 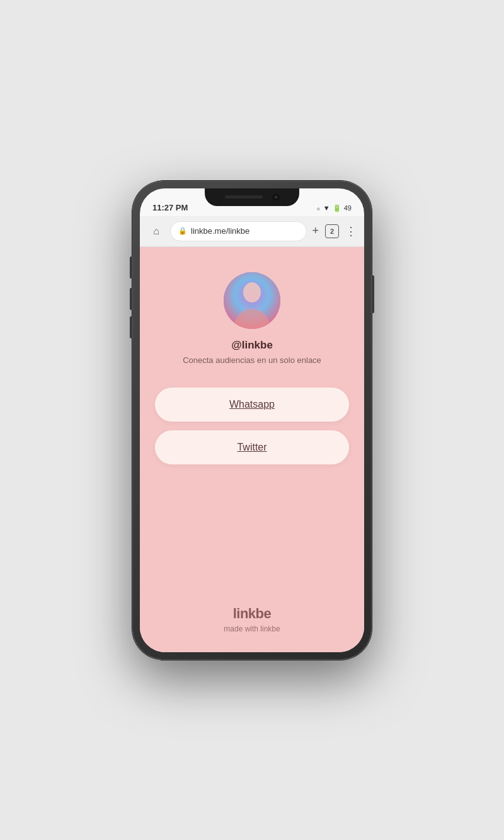 What do you see at coordinates (156, 231) in the screenshot?
I see `home-icon: ⌂` at bounding box center [156, 231].